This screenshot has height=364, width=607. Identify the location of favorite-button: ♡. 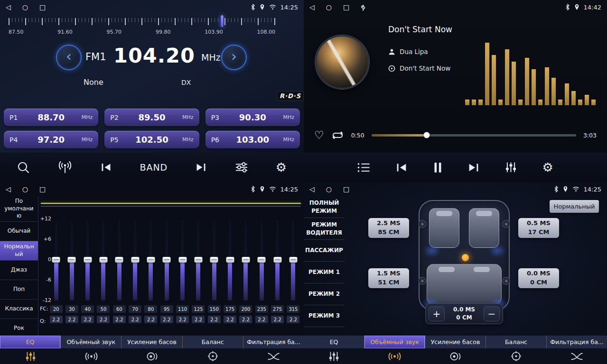
(319, 136).